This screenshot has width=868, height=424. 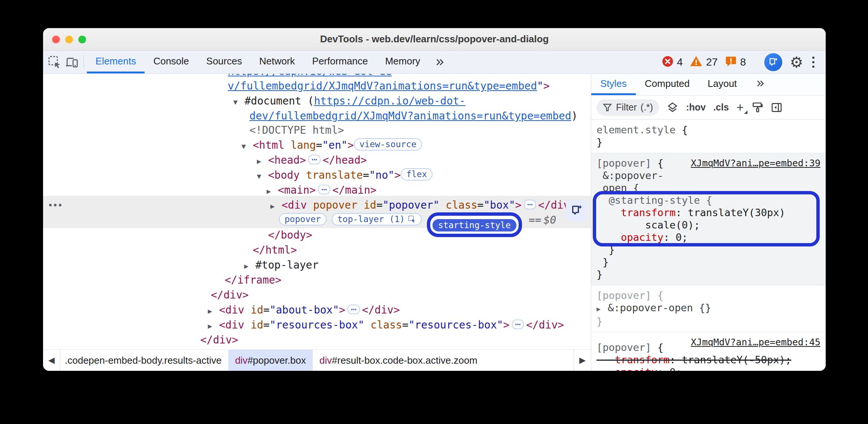 I want to click on tab-network: Network, so click(x=277, y=62).